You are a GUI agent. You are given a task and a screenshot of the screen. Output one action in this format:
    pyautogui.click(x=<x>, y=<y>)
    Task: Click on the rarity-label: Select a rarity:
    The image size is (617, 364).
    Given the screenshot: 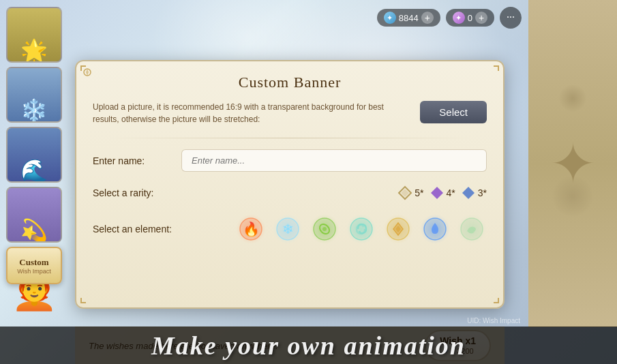 What is the action you would take?
    pyautogui.click(x=137, y=193)
    